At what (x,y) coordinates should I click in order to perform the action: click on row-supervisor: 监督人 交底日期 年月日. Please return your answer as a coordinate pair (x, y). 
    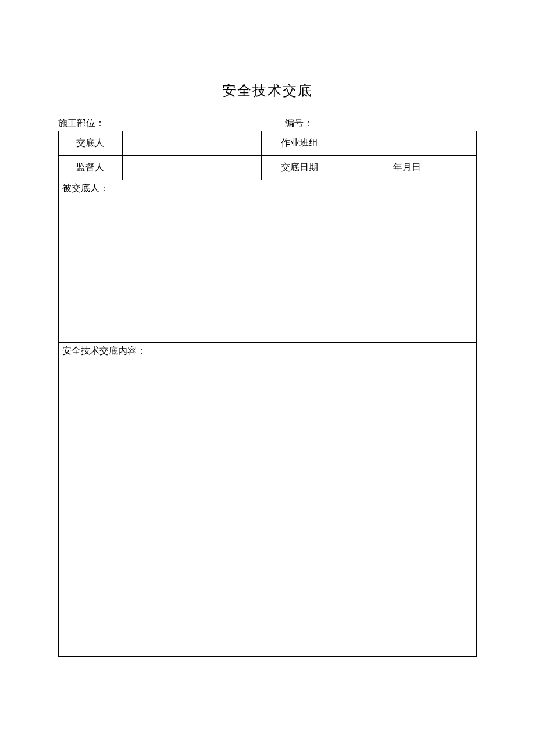
    Looking at the image, I should click on (268, 168).